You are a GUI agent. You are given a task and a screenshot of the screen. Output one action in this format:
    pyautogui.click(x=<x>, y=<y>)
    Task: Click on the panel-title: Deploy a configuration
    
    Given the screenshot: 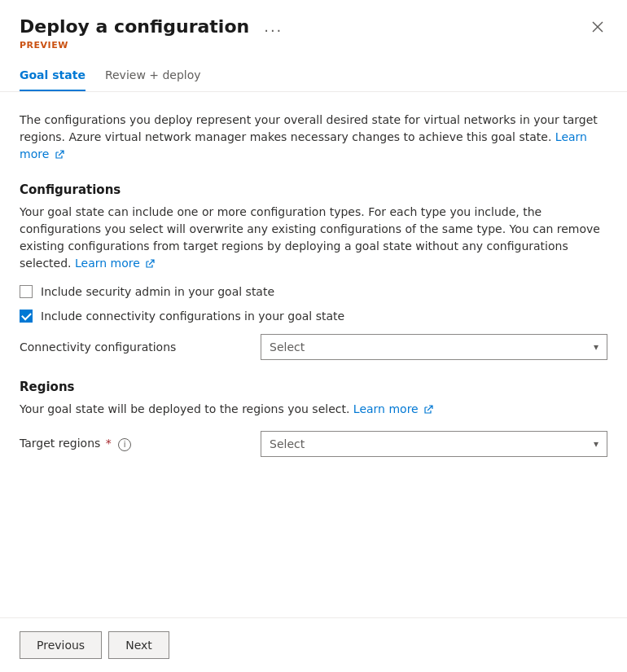 What is the action you would take?
    pyautogui.click(x=134, y=26)
    